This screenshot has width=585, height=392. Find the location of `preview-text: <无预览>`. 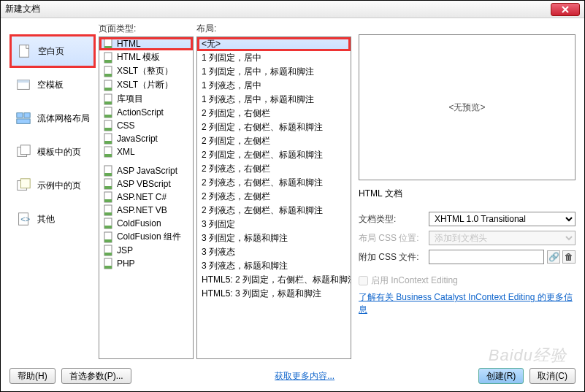

preview-text: <无预览> is located at coordinates (467, 108).